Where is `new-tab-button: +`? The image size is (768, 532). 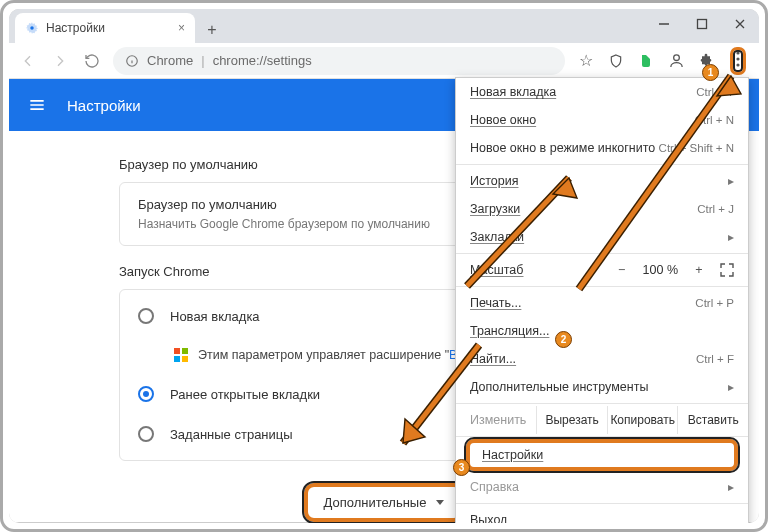
new-tab-button: + is located at coordinates (212, 30).